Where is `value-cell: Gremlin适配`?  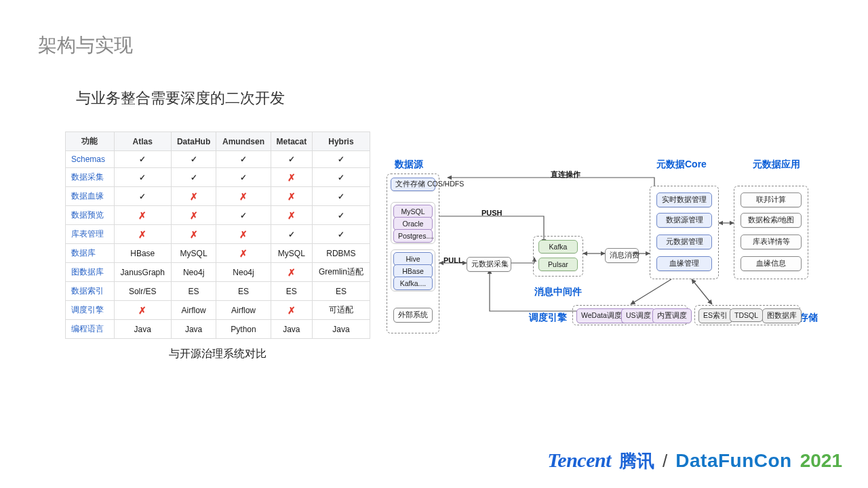 value-cell: Gremlin适配 is located at coordinates (340, 272).